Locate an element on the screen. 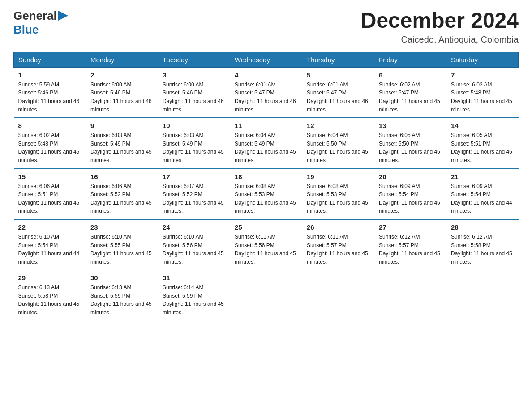  calendar-cell: 30Sunrise: 6:13 AMSunset: 5:59 PMDayligh… is located at coordinates (122, 295).